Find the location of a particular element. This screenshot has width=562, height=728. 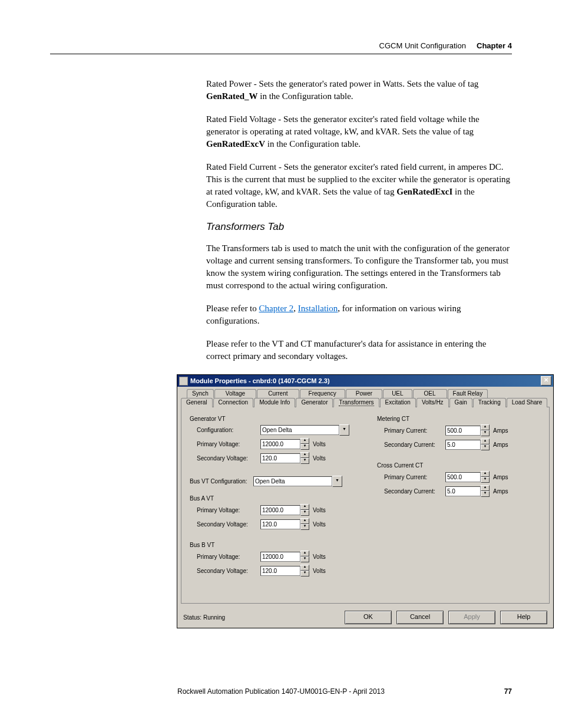

cancel-button: Cancel is located at coordinates (420, 618).